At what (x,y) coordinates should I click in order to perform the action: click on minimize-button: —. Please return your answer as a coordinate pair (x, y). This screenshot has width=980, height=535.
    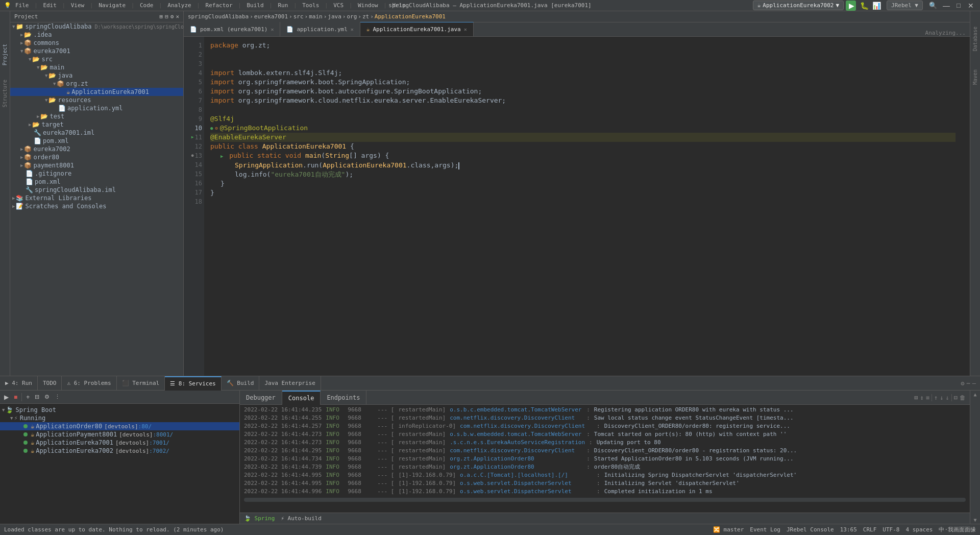
    Looking at the image, I should click on (946, 6).